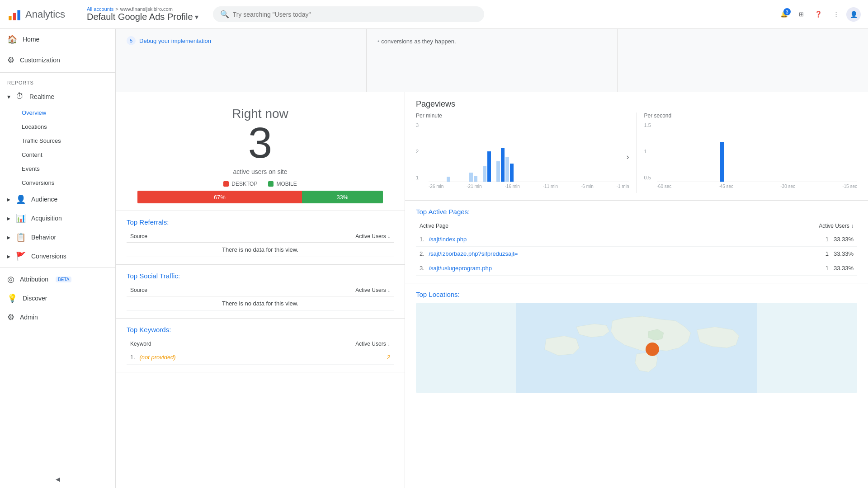 This screenshot has height=488, width=868. I want to click on keyword-row-users: 2, so click(335, 357).